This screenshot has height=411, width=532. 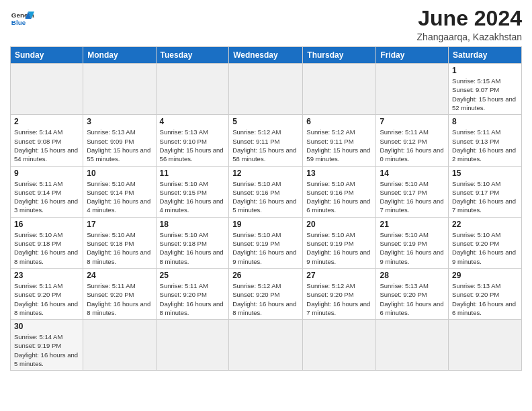 I want to click on calendar-cell-2-6: 15Sunrise: 5:10 AMSunset: 9:17 PMDayligh…, so click(x=485, y=191).